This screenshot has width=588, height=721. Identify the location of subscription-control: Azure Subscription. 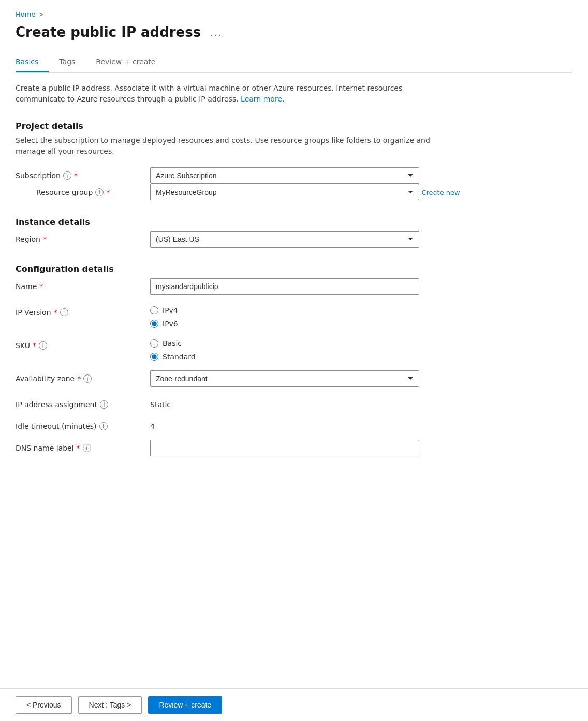
(316, 176).